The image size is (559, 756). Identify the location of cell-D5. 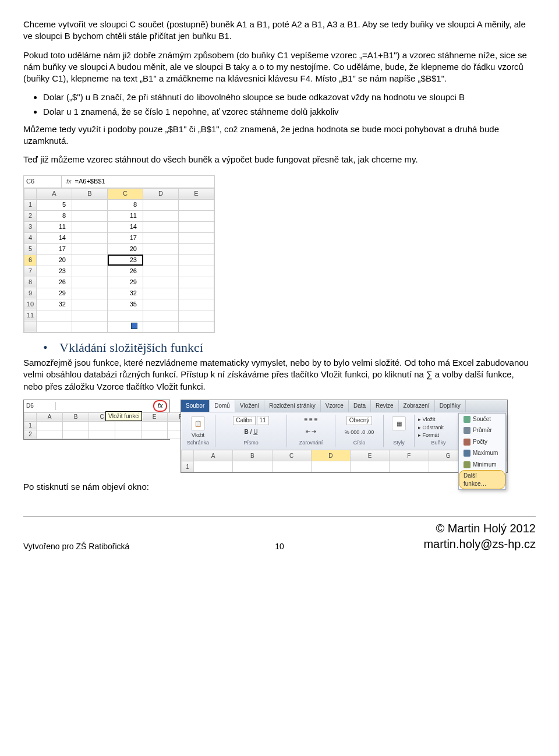
(161, 249).